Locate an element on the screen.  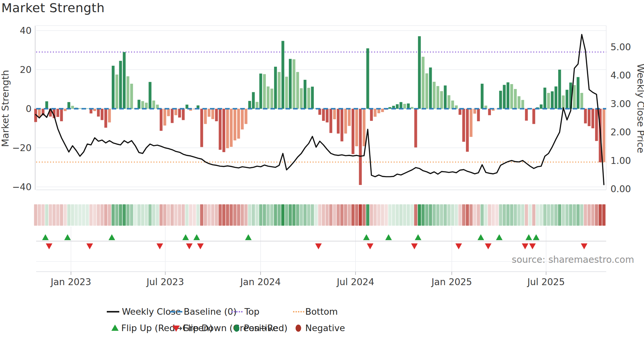
legend-label: Baseline (0) is located at coordinates (210, 311).